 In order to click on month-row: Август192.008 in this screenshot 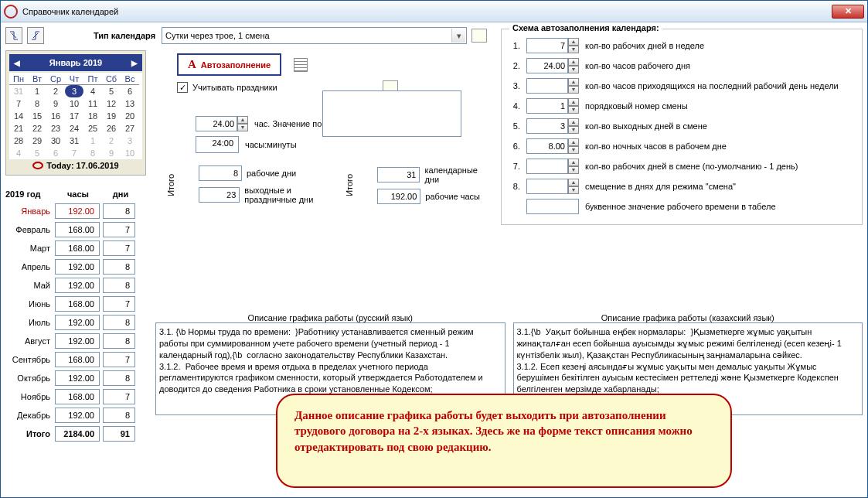, I will do `click(78, 341)`.